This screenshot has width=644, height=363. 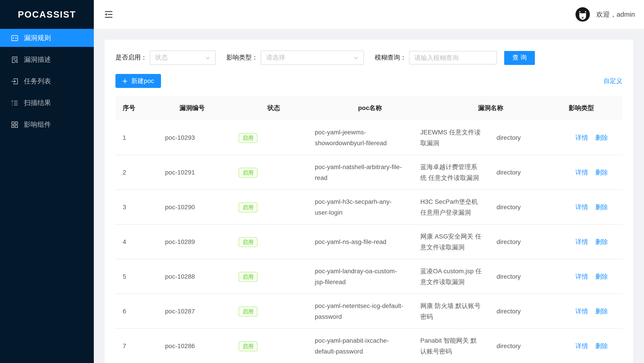 I want to click on filter-enabled-label: 是否启用：, so click(x=131, y=58).